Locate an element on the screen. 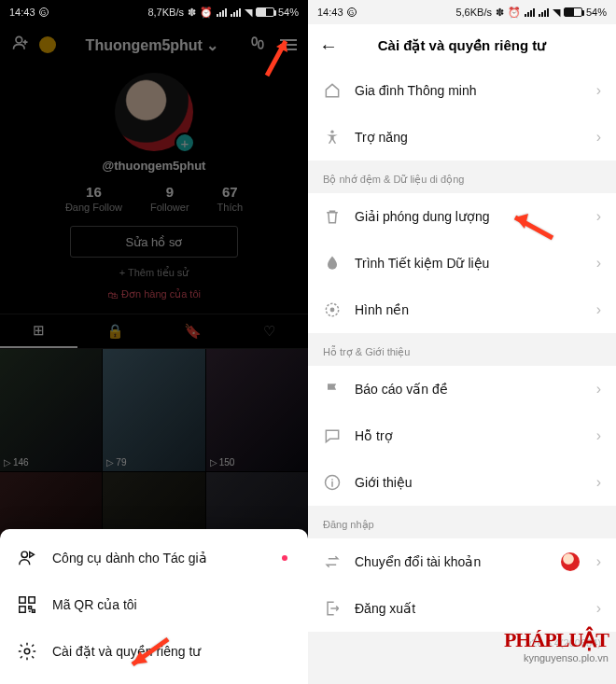 This screenshot has height=684, width=616. settings-header: ← Cài đặt và quyền riêng tư is located at coordinates (462, 46).